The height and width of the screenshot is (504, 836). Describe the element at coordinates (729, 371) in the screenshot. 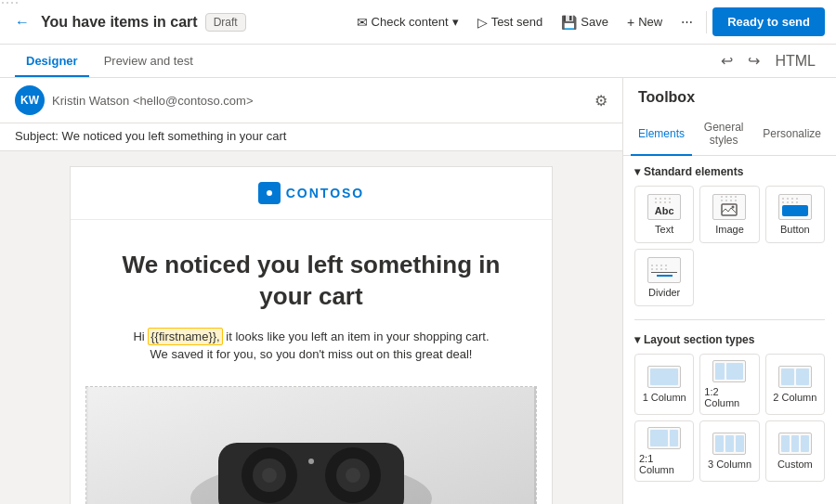

I see `layout-icon-1-2col` at that location.